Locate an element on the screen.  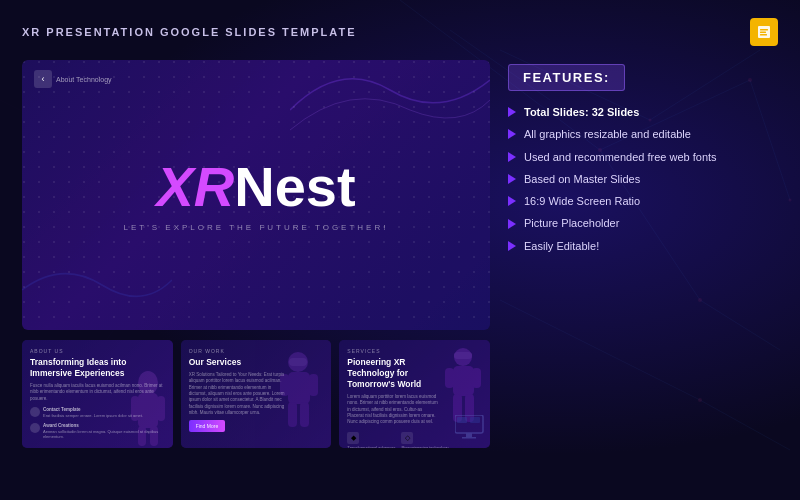
slide-1-content: About Us Transforming Ideas into Immersi… is located at coordinates (98, 394).